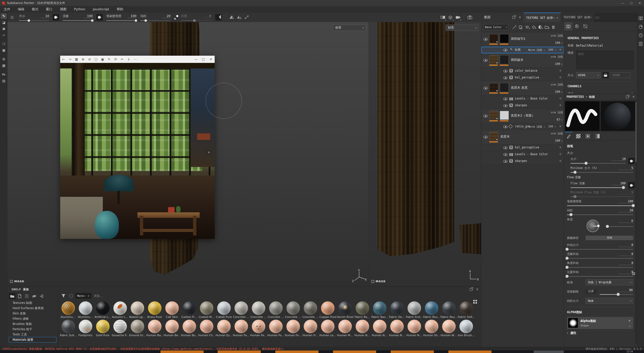 The width and height of the screenshot is (644, 353). Describe the element at coordinates (600, 246) in the screenshot. I see `property-slider-抖动大小: 抖动大小0` at that location.